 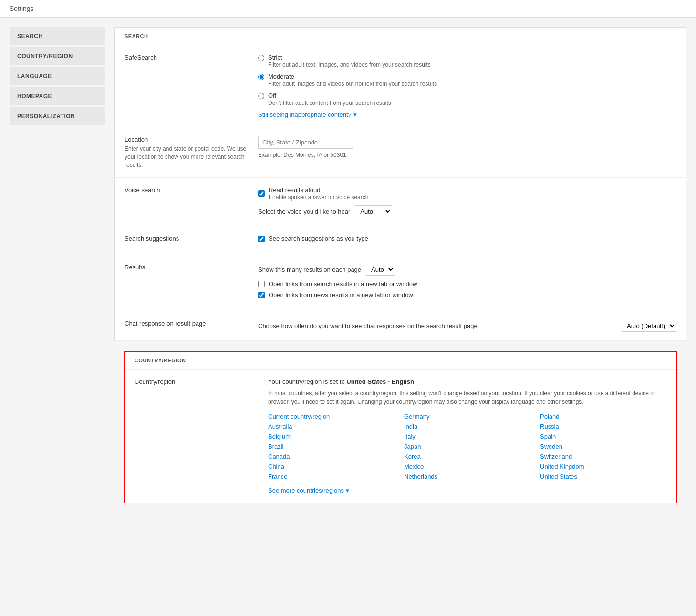 What do you see at coordinates (331, 417) in the screenshot?
I see `country-link-current: Current country/region` at bounding box center [331, 417].